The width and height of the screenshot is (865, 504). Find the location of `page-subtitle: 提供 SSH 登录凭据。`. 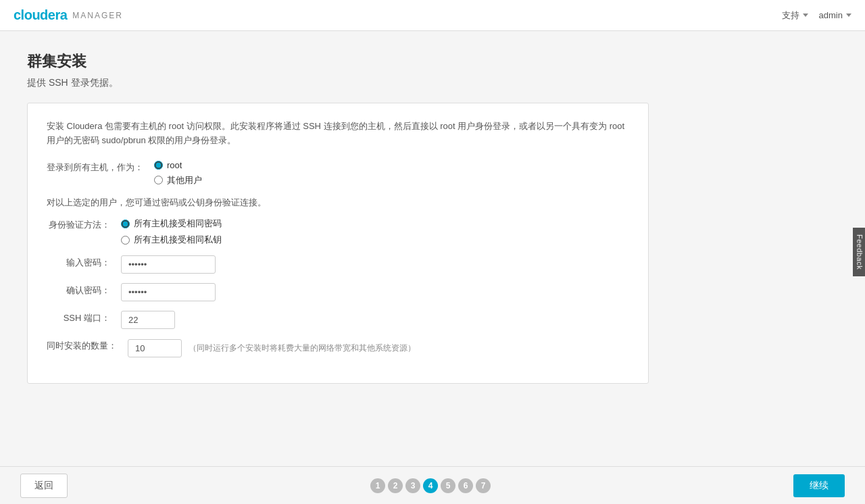

page-subtitle: 提供 SSH 登录凭据。 is located at coordinates (432, 83).